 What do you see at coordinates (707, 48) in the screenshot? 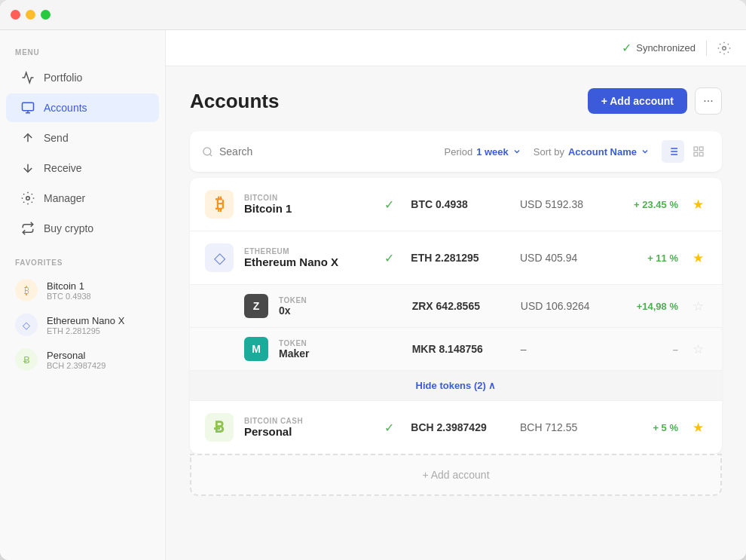
I see `topbar-divider` at bounding box center [707, 48].